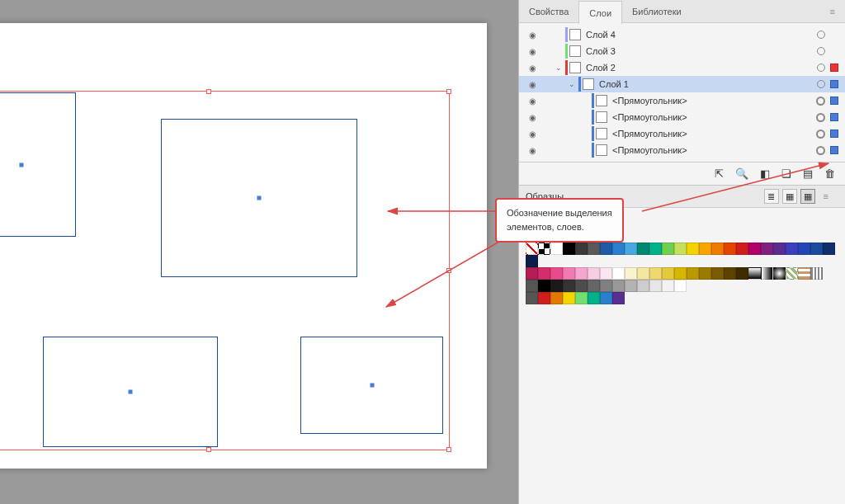 This screenshot has height=504, width=845. What do you see at coordinates (808, 173) in the screenshot?
I see `new-layer-icon: ▤` at bounding box center [808, 173].